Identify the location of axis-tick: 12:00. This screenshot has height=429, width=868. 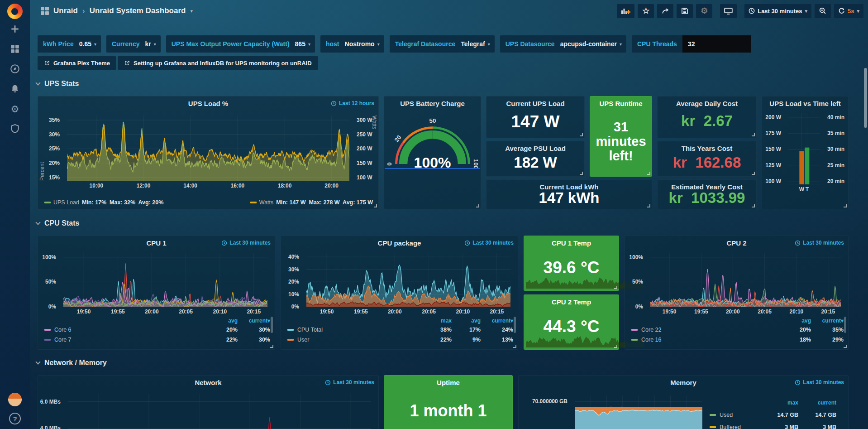
(144, 186).